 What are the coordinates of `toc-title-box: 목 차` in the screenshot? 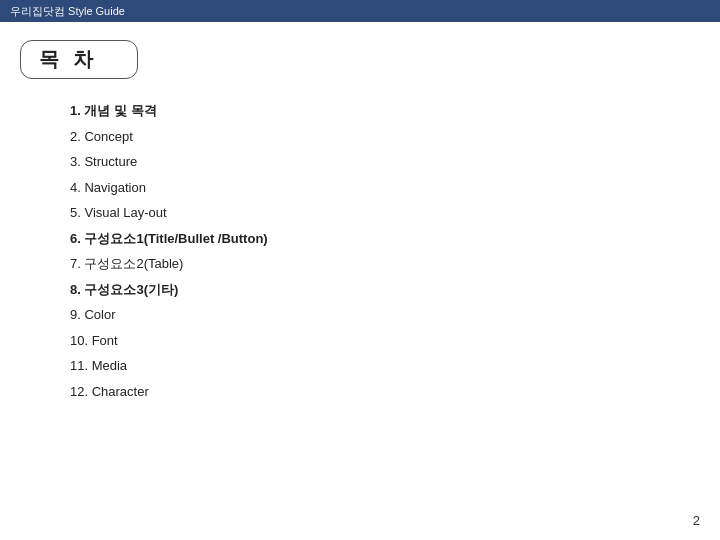 It's located at (79, 60).